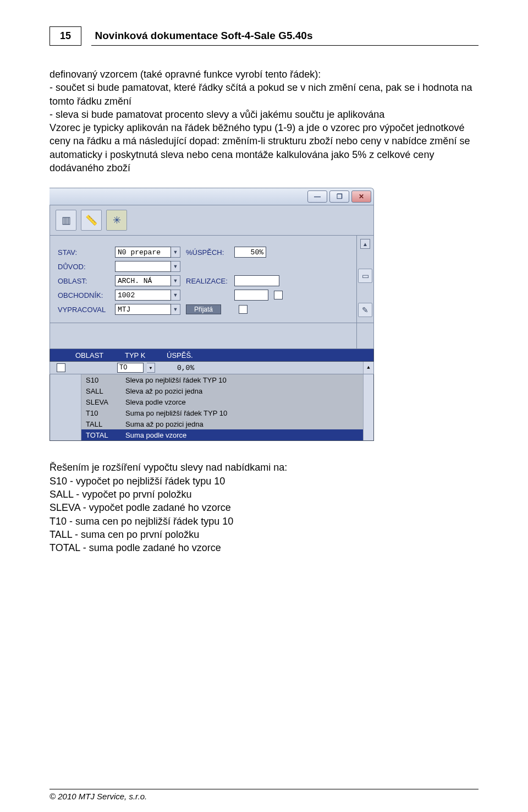 Image resolution: width=528 pixels, height=812 pixels. I want to click on list-item: SLEVASleva podle vzorce, so click(212, 402).